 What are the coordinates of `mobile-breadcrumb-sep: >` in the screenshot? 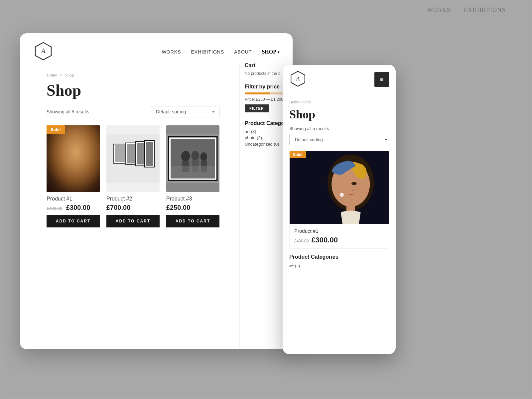 It's located at (302, 102).